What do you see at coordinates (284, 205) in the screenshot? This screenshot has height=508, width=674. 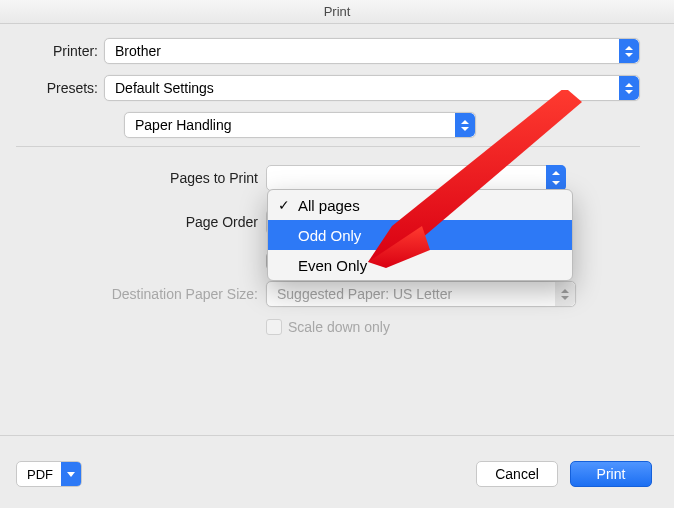 I see `check-icon: ✓` at bounding box center [284, 205].